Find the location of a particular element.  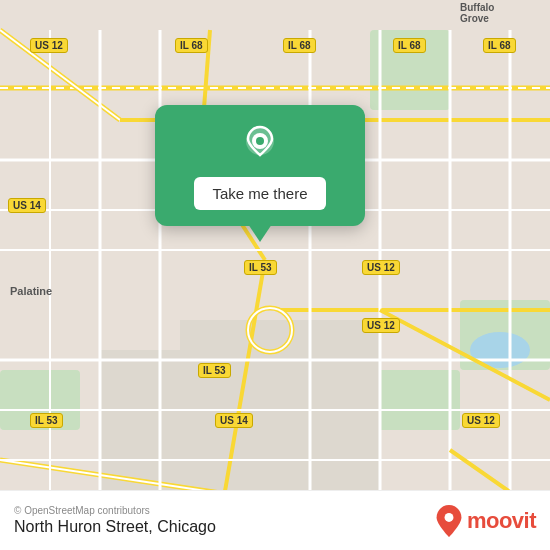

moovit-text: moovit is located at coordinates (502, 521).